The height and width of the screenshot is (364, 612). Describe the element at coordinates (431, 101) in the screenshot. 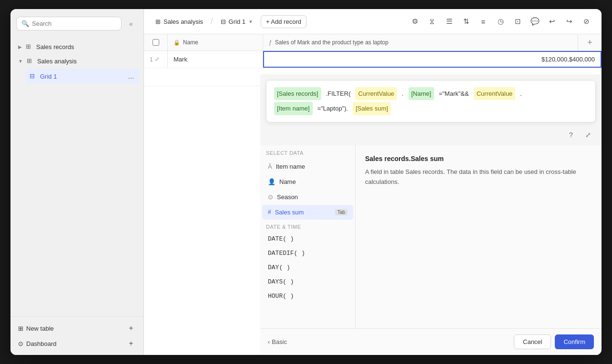

I see `formula-input-box: [Sales records] .FILTER( CurrentValue . …` at that location.